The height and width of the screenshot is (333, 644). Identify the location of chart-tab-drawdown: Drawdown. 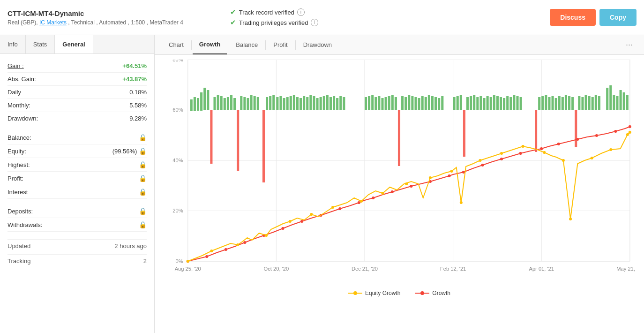
(318, 45).